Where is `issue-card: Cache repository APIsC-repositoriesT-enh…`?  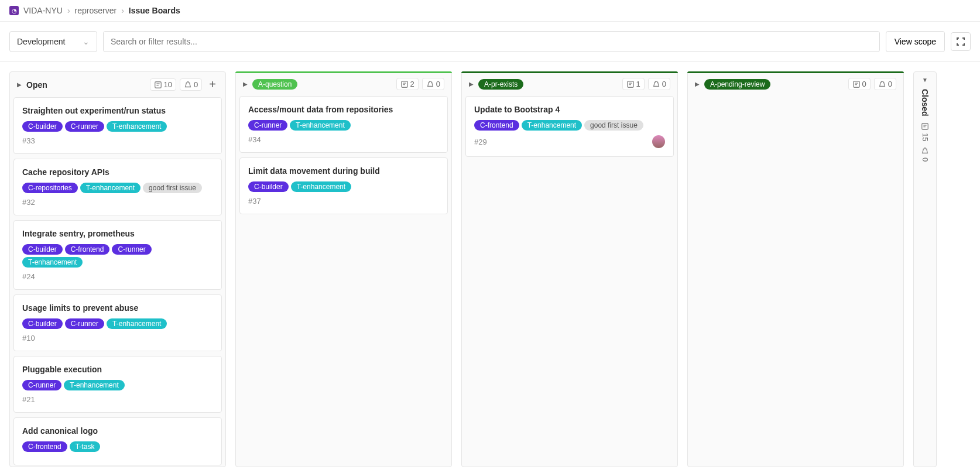
issue-card: Cache repository APIsC-repositoriesT-enh… is located at coordinates (118, 187).